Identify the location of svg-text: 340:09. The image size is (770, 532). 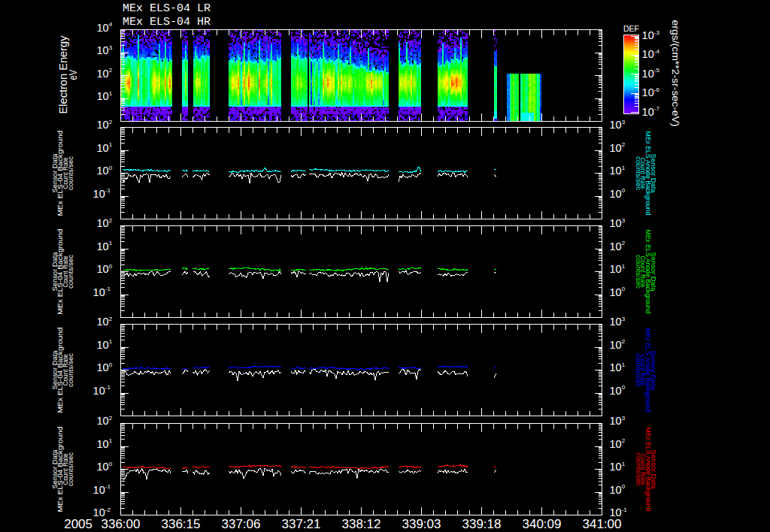
(542, 524).